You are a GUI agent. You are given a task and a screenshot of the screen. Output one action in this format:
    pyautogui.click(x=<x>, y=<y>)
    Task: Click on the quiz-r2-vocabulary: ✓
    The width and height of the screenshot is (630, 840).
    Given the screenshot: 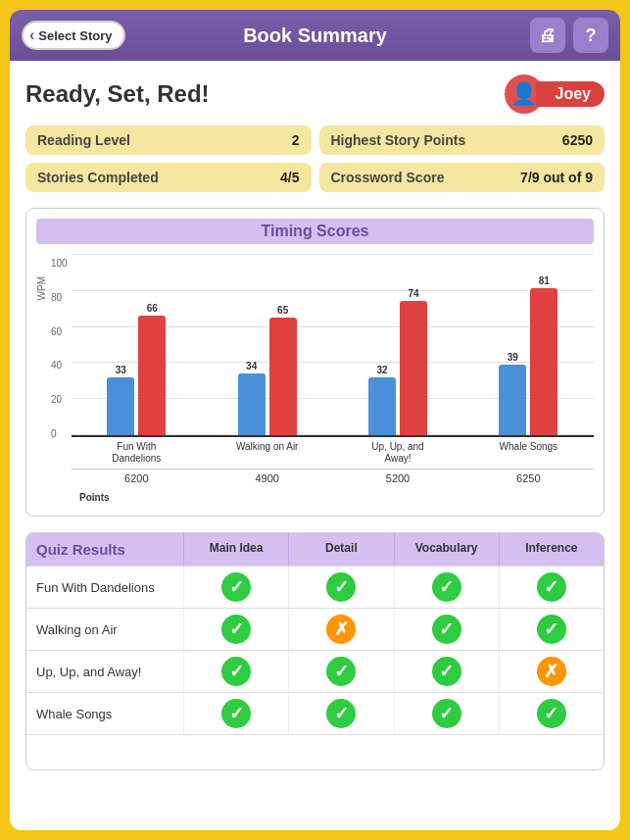 What is the action you would take?
    pyautogui.click(x=447, y=629)
    